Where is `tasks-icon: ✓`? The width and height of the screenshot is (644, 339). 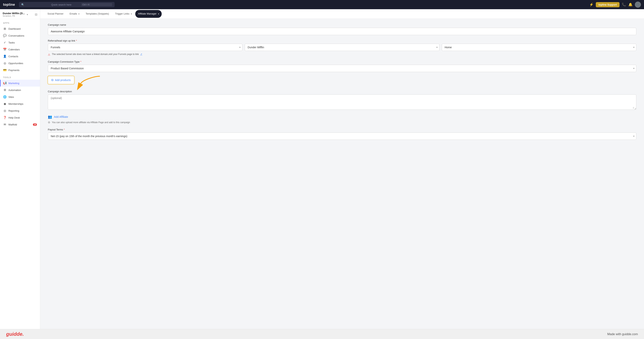
tasks-icon: ✓ is located at coordinates (5, 43).